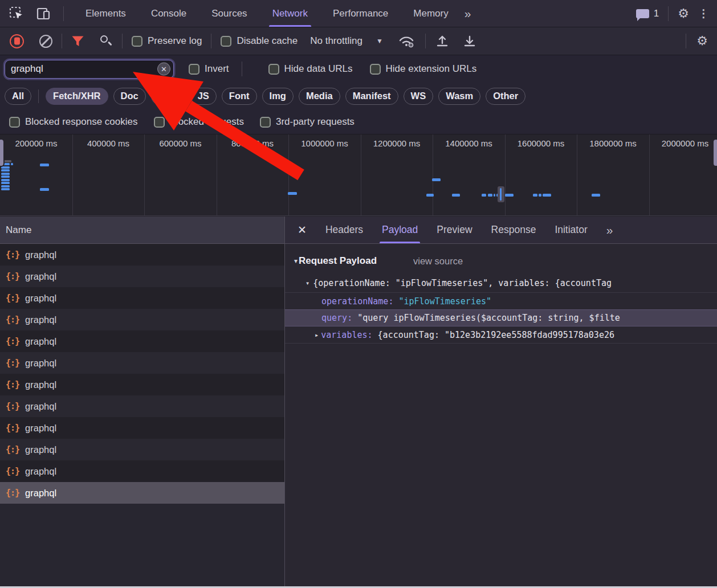 This screenshot has height=588, width=717. Describe the element at coordinates (164, 70) in the screenshot. I see `clear-filter-icon: ✕` at that location.